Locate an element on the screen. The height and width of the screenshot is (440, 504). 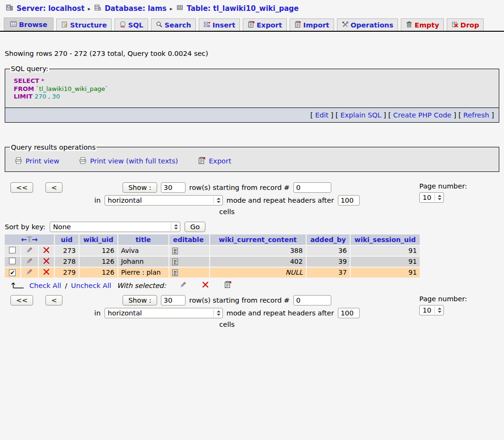
bracket: [ is located at coordinates (312, 115).